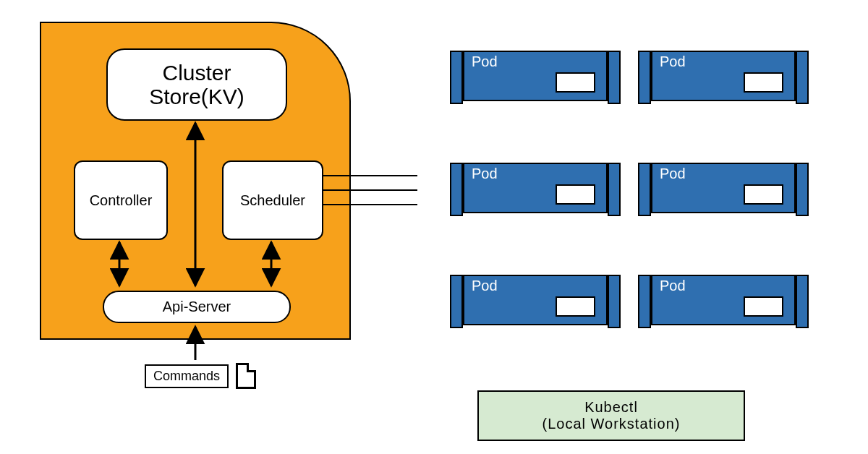 This screenshot has width=868, height=454. What do you see at coordinates (246, 376) in the screenshot?
I see `file-icon` at bounding box center [246, 376].